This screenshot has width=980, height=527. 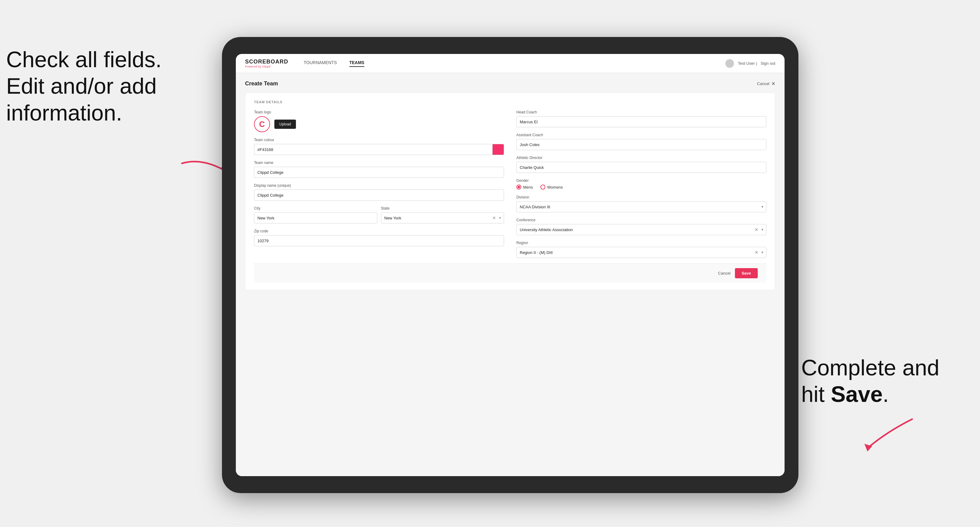 I want to click on division-select: NCAA Division III, so click(x=641, y=207).